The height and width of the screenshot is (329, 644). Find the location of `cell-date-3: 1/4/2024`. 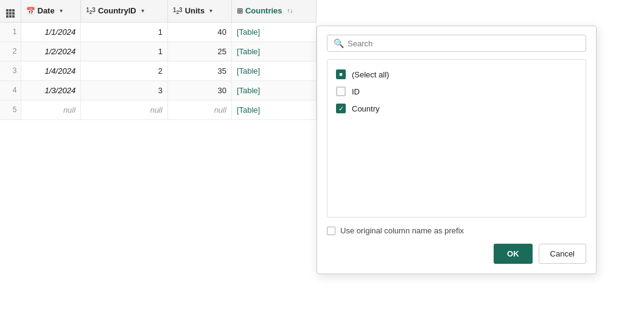

cell-date-3: 1/4/2024 is located at coordinates (51, 71).